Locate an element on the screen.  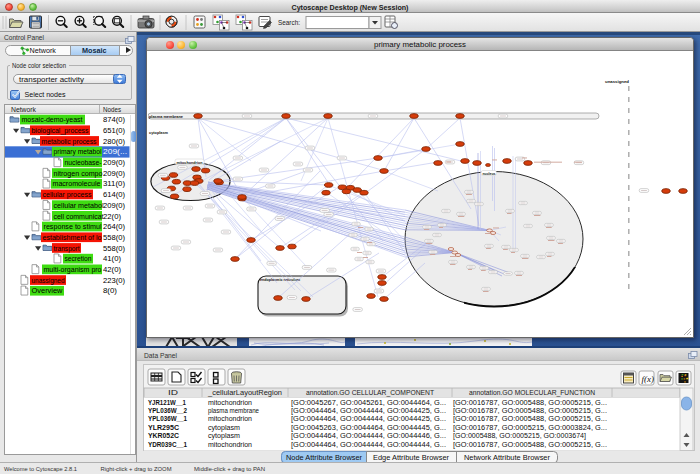
svg-text: establishment of lo is located at coordinates (72, 238).